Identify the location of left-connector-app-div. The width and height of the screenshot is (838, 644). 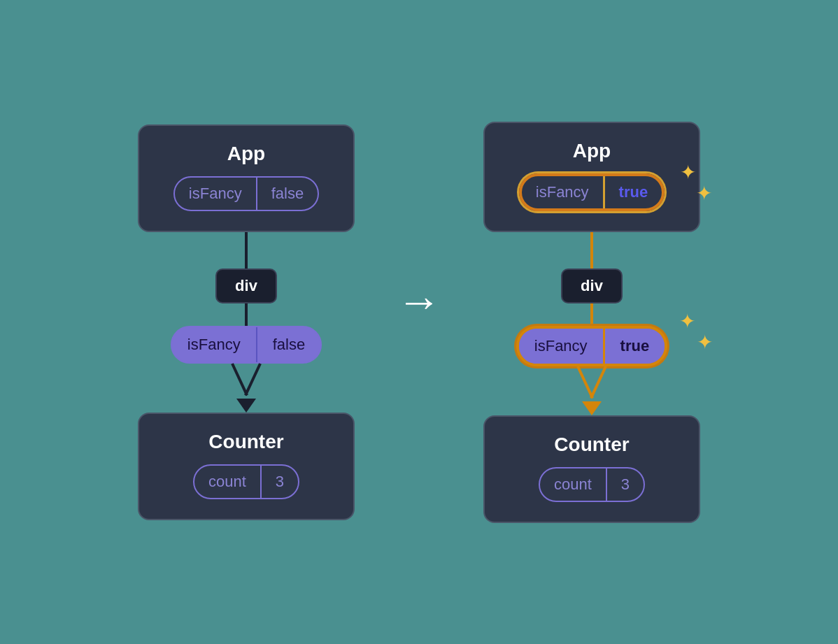
(246, 250).